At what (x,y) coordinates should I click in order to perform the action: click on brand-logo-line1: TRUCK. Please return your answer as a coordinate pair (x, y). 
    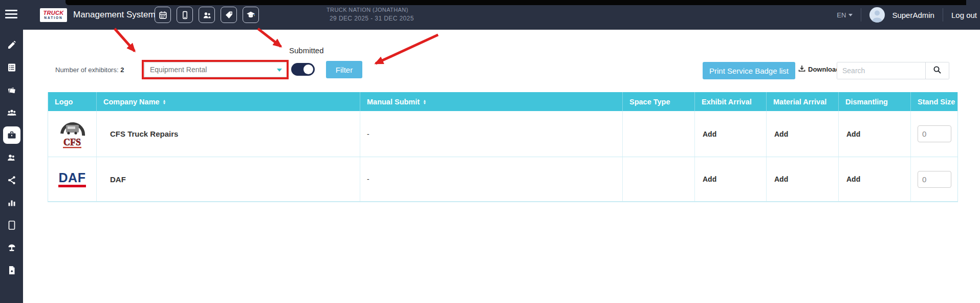
    Looking at the image, I should click on (54, 13).